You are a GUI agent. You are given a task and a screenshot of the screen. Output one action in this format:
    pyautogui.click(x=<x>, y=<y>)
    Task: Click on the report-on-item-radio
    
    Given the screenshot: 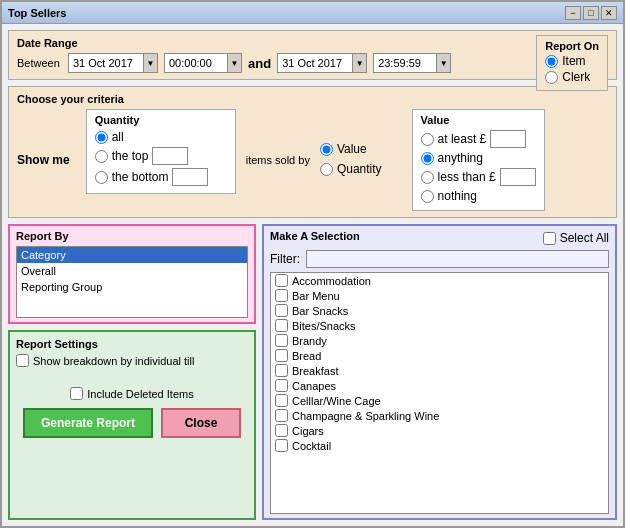 What is the action you would take?
    pyautogui.click(x=552, y=62)
    